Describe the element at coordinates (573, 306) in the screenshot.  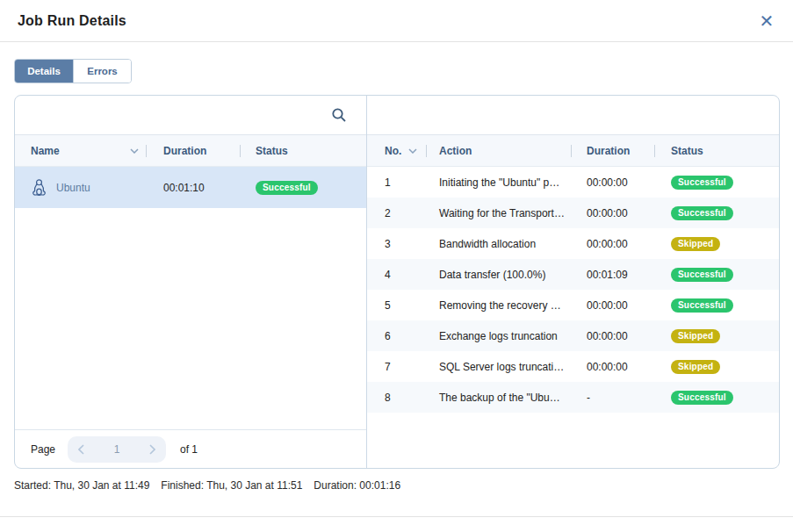
I see `table-row: 5 Removing the recovery … 00:00:00 Succe…` at that location.